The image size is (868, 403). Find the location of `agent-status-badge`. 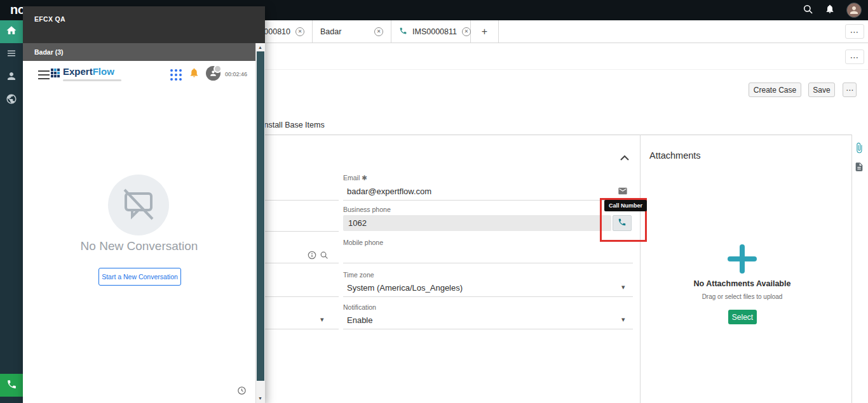

agent-status-badge is located at coordinates (217, 69).